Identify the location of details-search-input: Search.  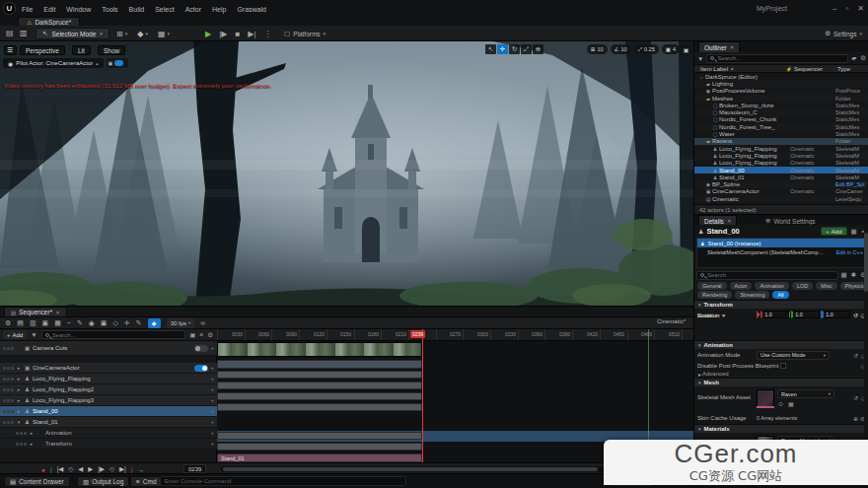
(767, 276).